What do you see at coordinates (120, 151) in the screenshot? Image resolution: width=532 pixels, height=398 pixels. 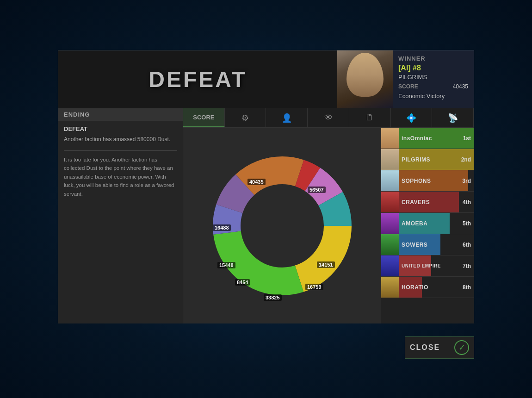 I see `ending-divider` at bounding box center [120, 151].